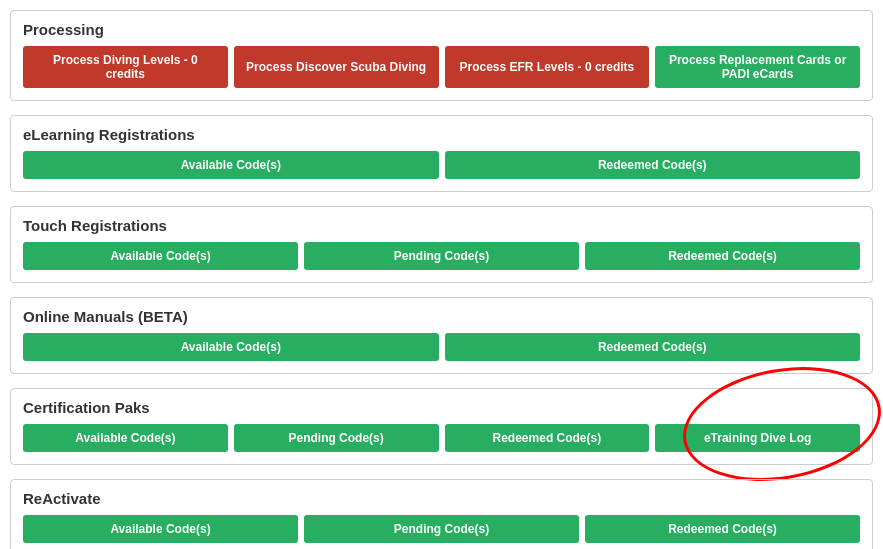 This screenshot has width=883, height=549. I want to click on elearning-available-codes-btn: Available Code(s), so click(231, 165).